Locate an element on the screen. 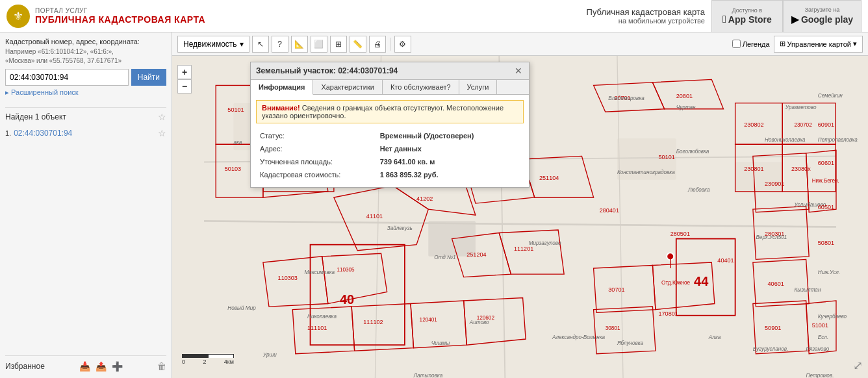  header-title: Публичная кадастровая карта is located at coordinates (120, 19).